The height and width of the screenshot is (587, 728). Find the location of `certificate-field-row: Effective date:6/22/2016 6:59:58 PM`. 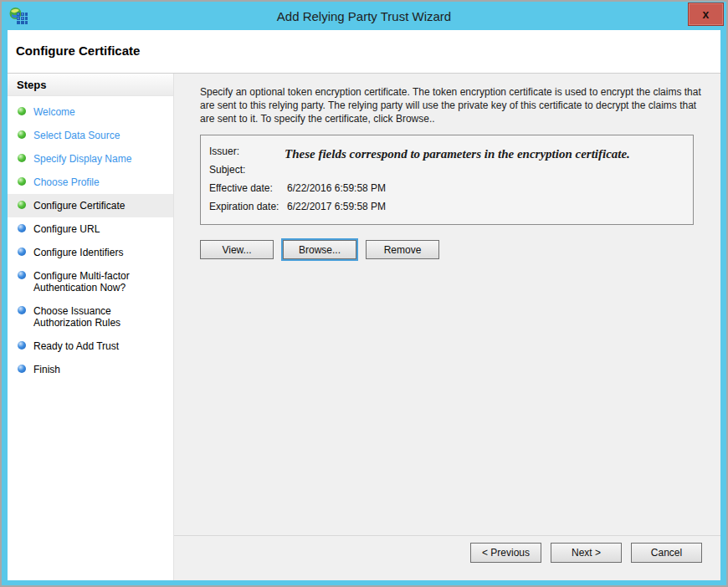

certificate-field-row: Effective date:6/22/2016 6:59:58 PM is located at coordinates (447, 188).